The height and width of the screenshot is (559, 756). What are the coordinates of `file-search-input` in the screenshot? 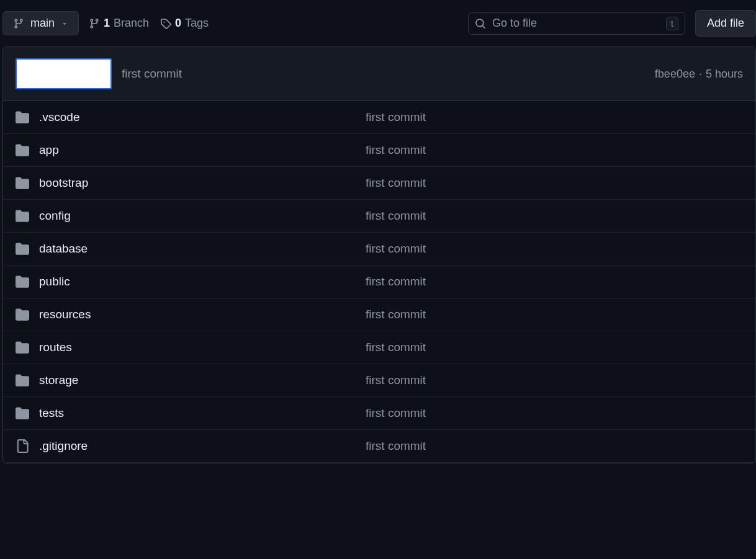 It's located at (576, 24).